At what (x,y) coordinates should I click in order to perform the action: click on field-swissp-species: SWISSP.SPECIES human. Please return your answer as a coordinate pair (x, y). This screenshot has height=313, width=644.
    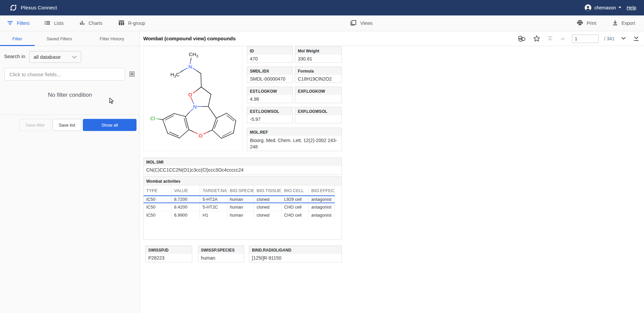
    Looking at the image, I should click on (221, 254).